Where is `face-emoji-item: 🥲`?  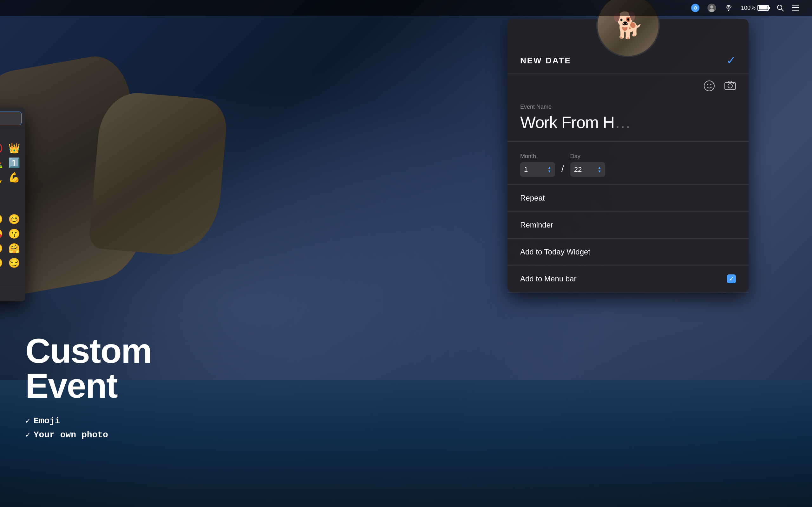
face-emoji-item: 🥲 is located at coordinates (3, 219).